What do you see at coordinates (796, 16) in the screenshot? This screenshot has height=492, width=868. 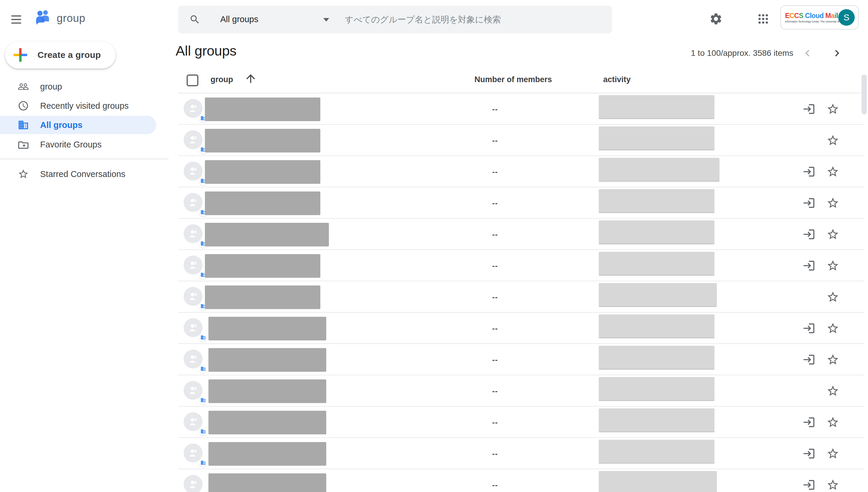 I see `brand-letter: C` at bounding box center [796, 16].